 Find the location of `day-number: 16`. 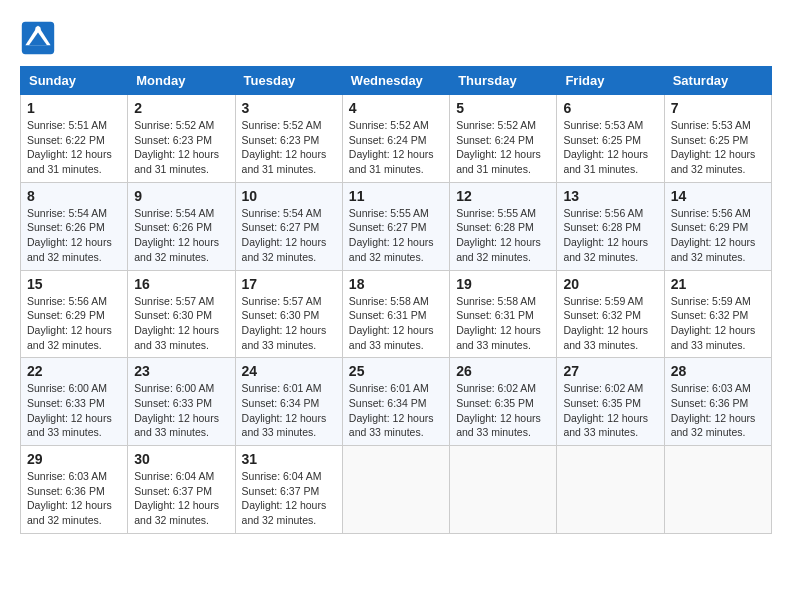

day-number: 16 is located at coordinates (181, 284).